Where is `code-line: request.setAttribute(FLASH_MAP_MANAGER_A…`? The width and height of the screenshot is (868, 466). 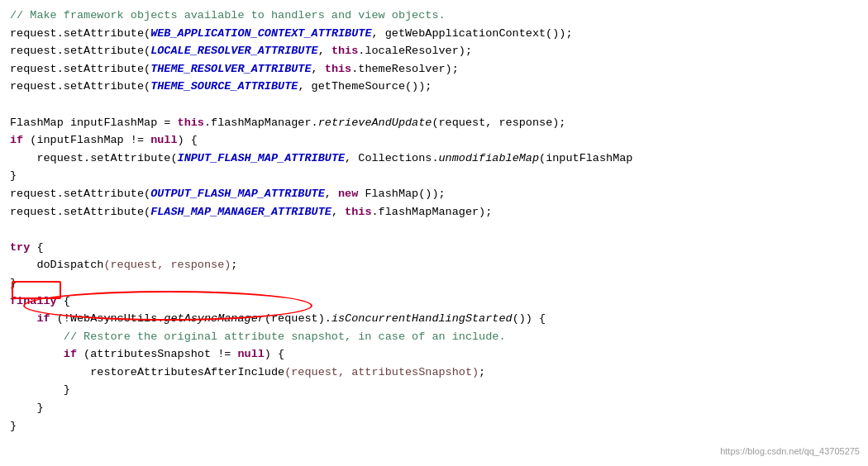
code-line: request.setAttribute(FLASH_MAP_MANAGER_A… is located at coordinates (434, 212).